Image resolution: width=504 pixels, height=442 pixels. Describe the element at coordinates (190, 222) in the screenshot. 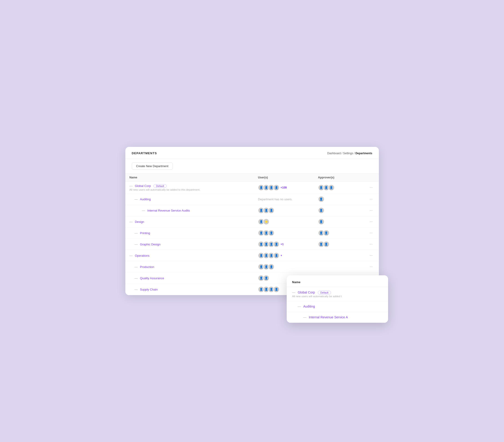

I see `dept-name-cell: — Design` at that location.